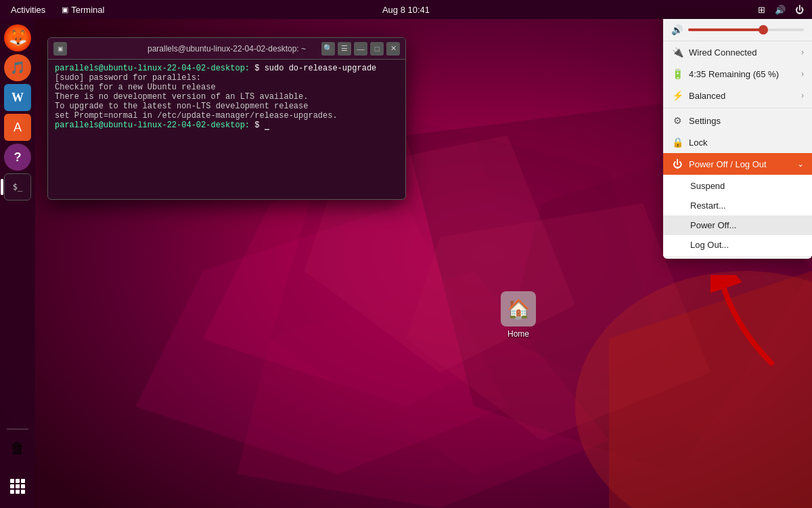 This screenshot has height=508, width=812. What do you see at coordinates (751, 324) in the screenshot?
I see `red-arrow-annotation` at bounding box center [751, 324].